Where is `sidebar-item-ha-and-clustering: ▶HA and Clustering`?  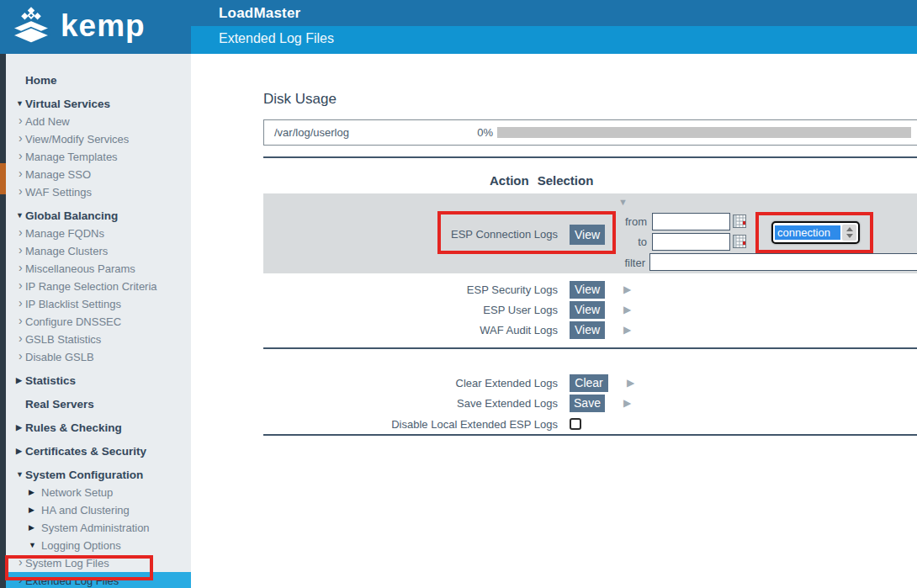
sidebar-item-ha-and-clustering: ▶HA and Clustering is located at coordinates (98, 510).